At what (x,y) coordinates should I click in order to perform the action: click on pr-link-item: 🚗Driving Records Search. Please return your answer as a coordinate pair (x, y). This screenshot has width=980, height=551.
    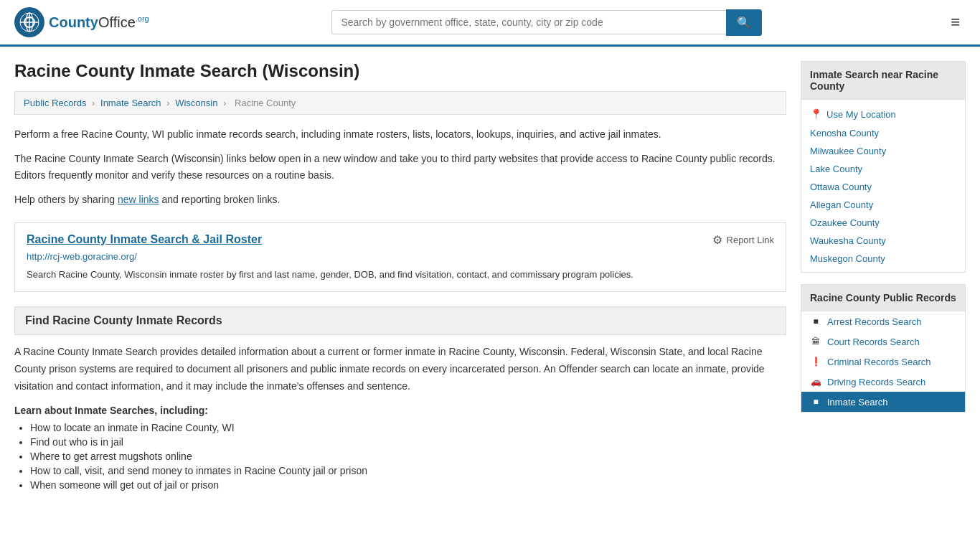
    Looking at the image, I should click on (883, 382).